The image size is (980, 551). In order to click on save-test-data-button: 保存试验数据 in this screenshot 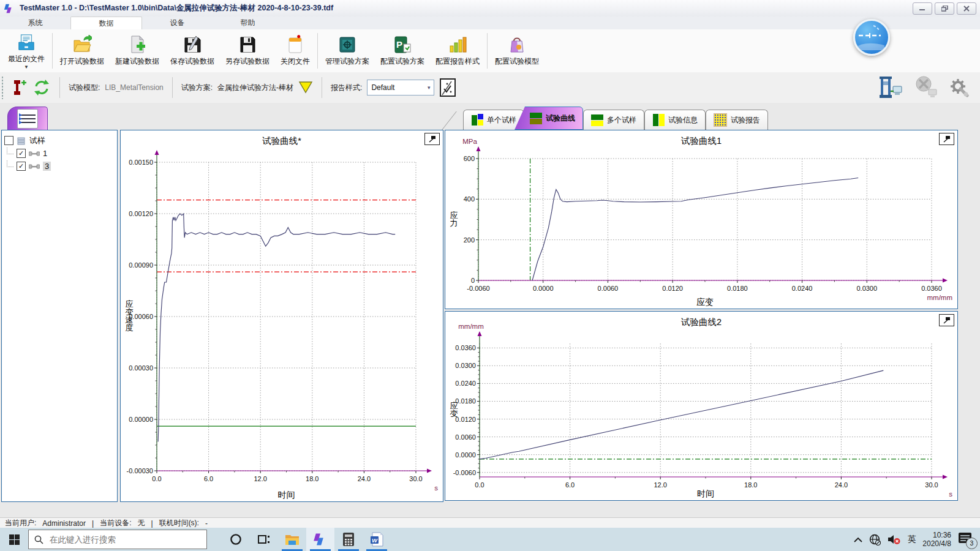, I will do `click(192, 51)`.